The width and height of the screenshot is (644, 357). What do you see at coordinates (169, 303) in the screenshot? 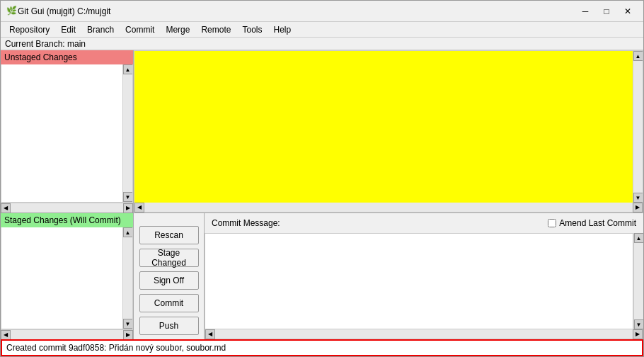
I see `commit-button: Commit` at bounding box center [169, 303].